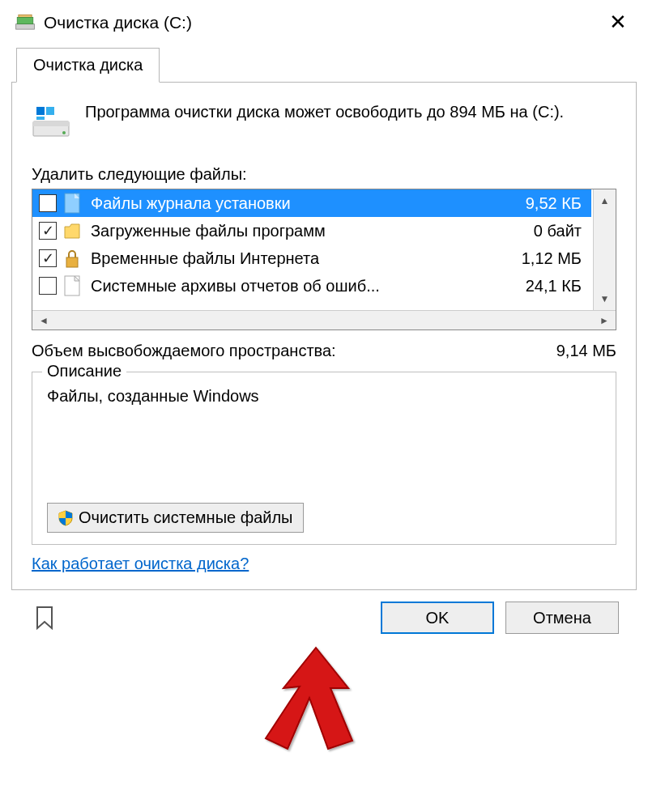 The width and height of the screenshot is (648, 812). What do you see at coordinates (552, 259) in the screenshot?
I see `file-size: 1,12 МБ` at bounding box center [552, 259].